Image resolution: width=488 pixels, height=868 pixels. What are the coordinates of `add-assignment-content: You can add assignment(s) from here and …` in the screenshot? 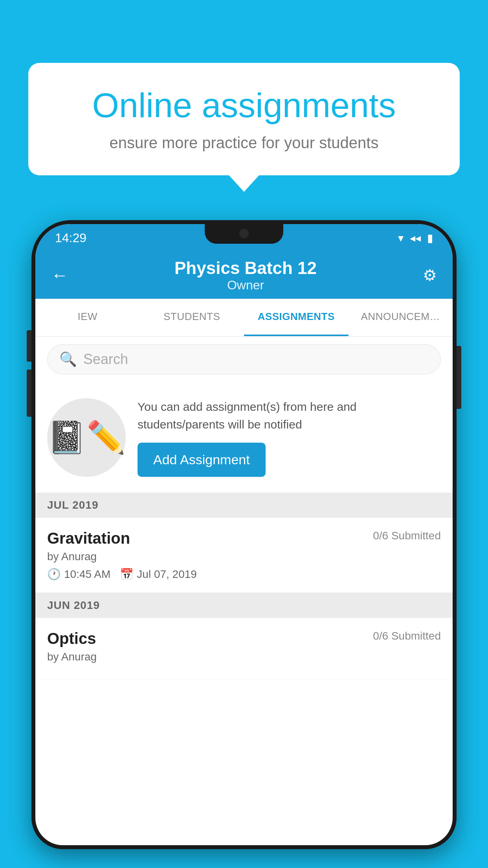 It's located at (289, 437).